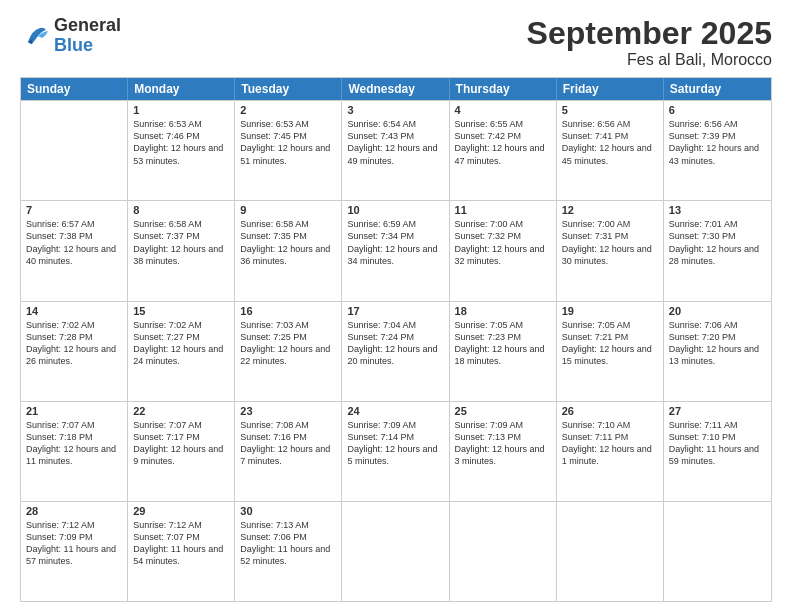  I want to click on cell-day-number: 22, so click(181, 411).